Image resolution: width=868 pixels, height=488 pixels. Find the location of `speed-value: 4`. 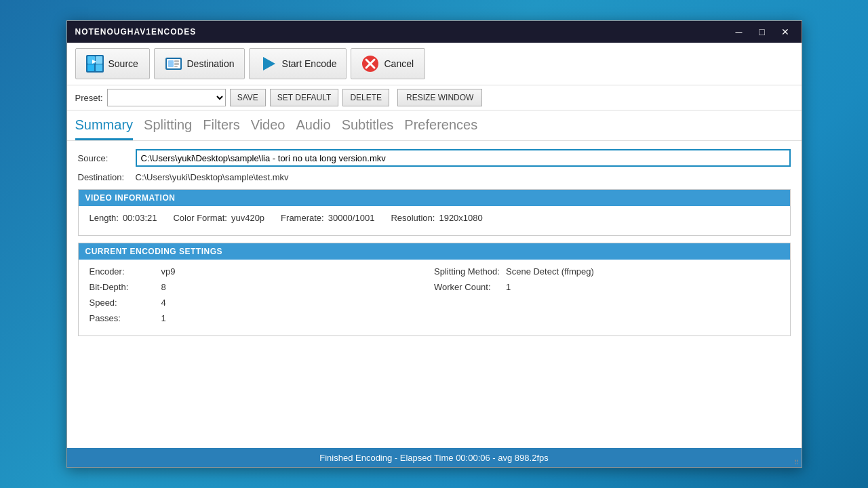

speed-value: 4 is located at coordinates (164, 302).